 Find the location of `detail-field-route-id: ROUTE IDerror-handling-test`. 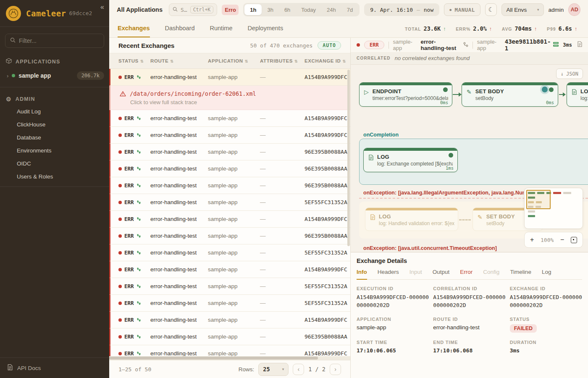

detail-field-route-id: ROUTE IDerror-handling-test is located at coordinates (469, 325).